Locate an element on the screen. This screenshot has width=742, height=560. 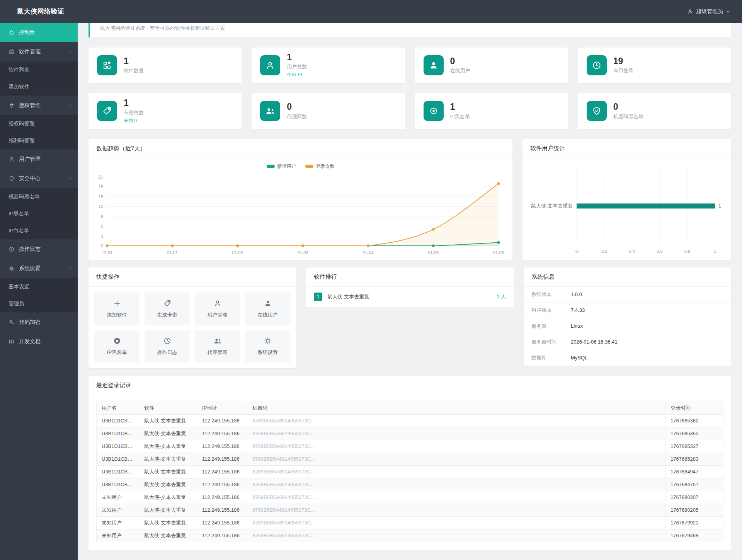
quick-action-system-settings: 系统设置 is located at coordinates (267, 346).